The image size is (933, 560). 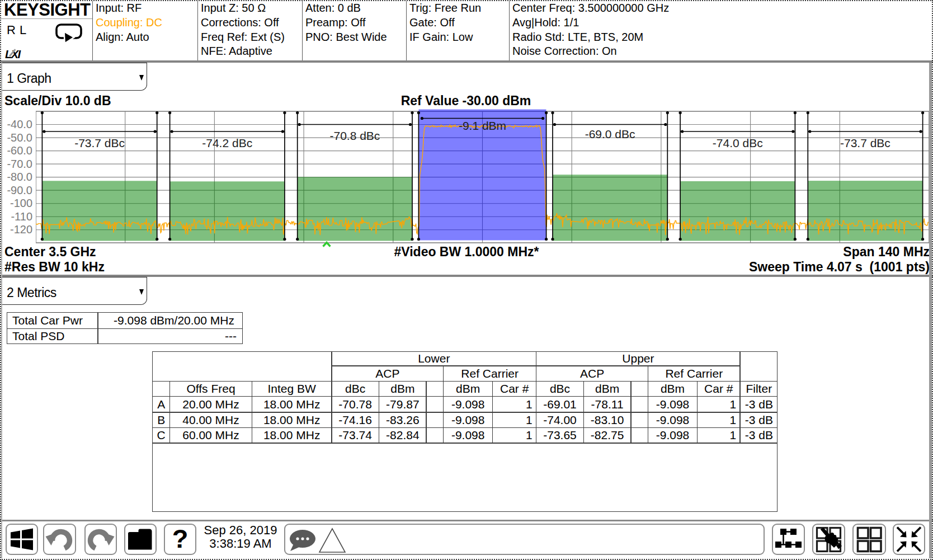 I want to click on svg-text: -69.0 dBc, so click(x=610, y=134).